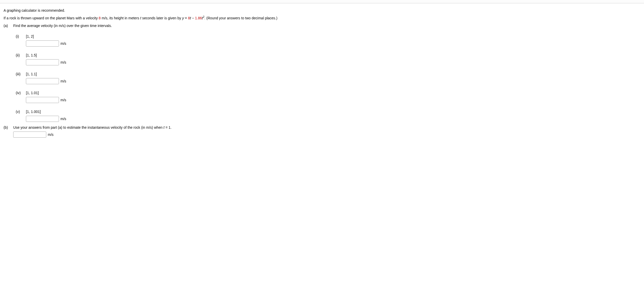  Describe the element at coordinates (21, 36) in the screenshot. I see `sub-label: (i)` at that location.